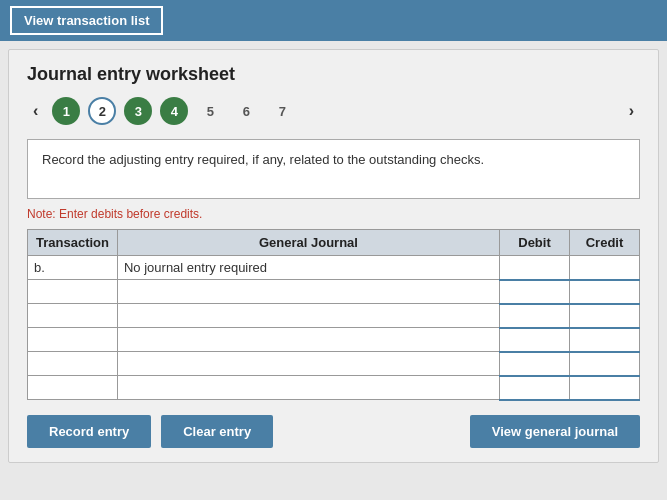  I want to click on view-transaction-list-button: View transaction list, so click(86, 20).